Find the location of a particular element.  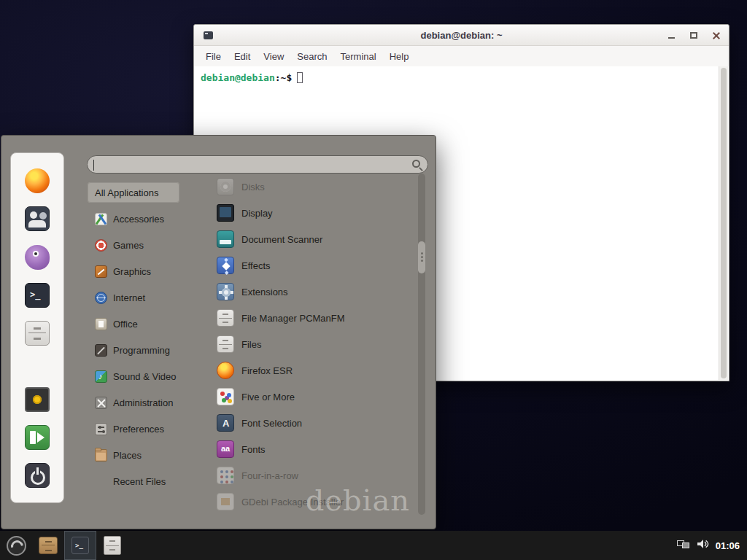

menu-edit: Edit is located at coordinates (242, 57).